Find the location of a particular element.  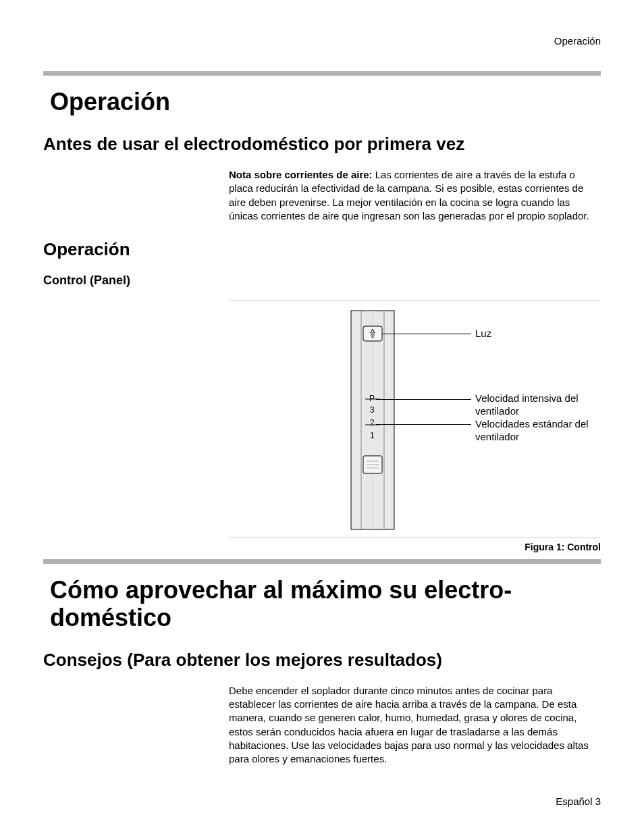

section-divider is located at coordinates (322, 73).